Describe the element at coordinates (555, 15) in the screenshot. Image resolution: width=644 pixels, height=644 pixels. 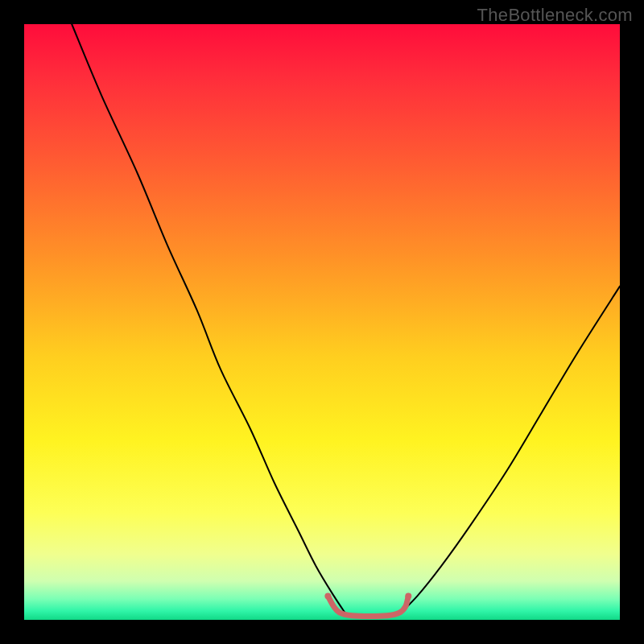
I see `watermark-text: TheBottleneck.com` at that location.